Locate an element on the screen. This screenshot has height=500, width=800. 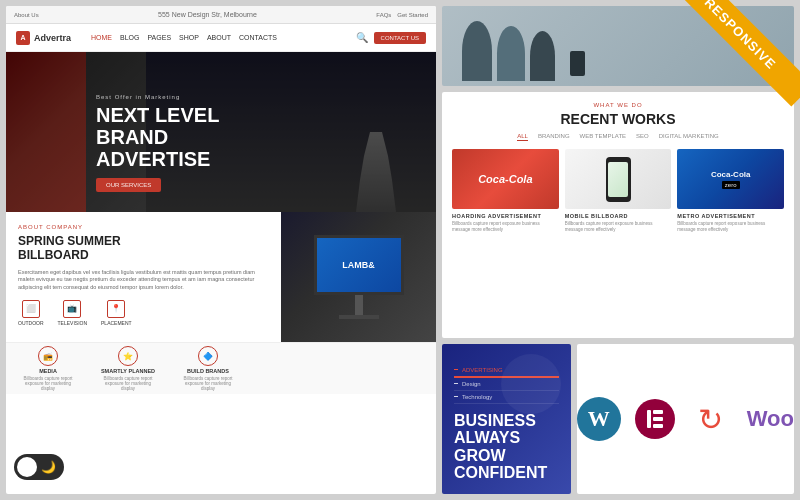
icon-placement: 📍 PLACEMENT is located at coordinates (116, 313).